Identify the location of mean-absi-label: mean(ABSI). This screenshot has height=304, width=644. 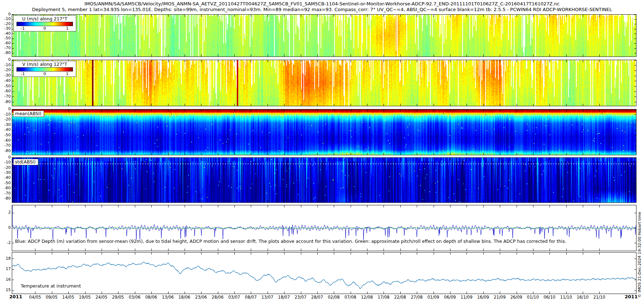
(29, 114).